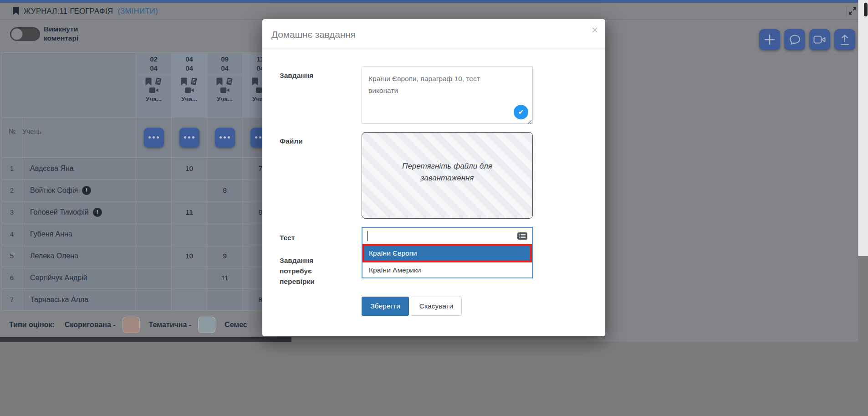 The image size is (868, 416). I want to click on dropdown-option: Країни Європи, so click(447, 253).